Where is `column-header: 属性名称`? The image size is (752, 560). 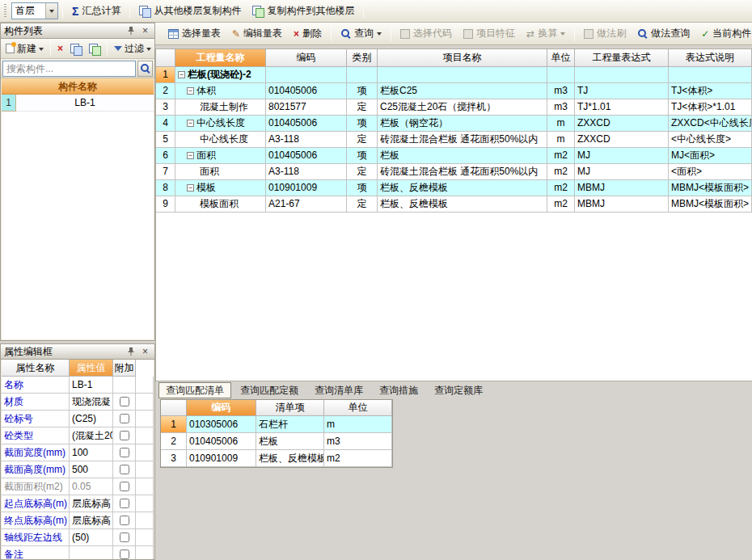 column-header: 属性名称 is located at coordinates (36, 368).